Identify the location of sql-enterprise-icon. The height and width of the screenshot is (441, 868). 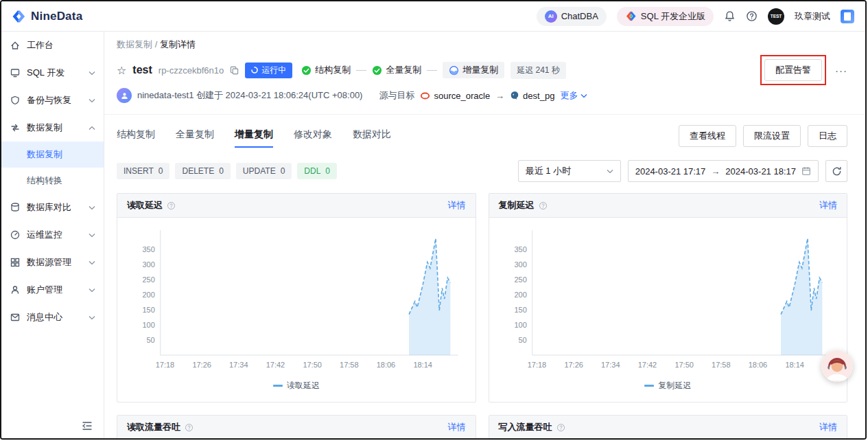
(631, 16).